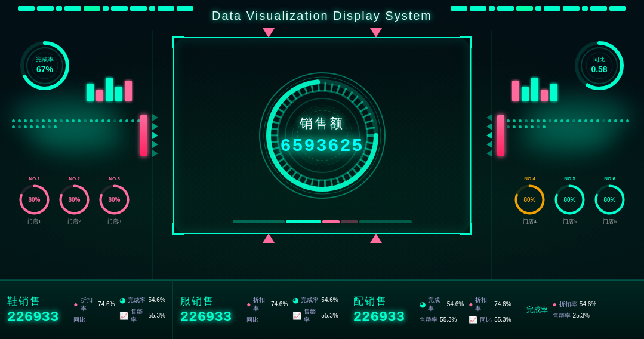 This screenshot has width=644, height=339. I want to click on dt-l14, so click(91, 121).